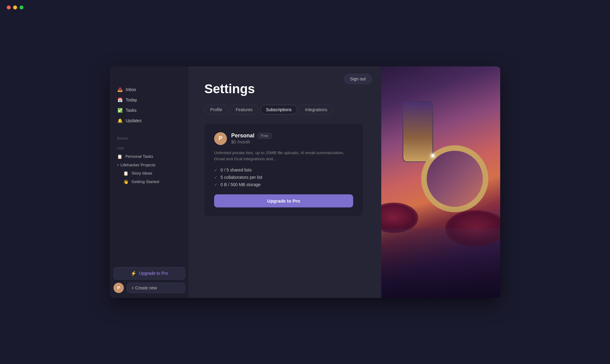  Describe the element at coordinates (251, 138) in the screenshot. I see `plan-info: Personal Free $0 /month` at that location.